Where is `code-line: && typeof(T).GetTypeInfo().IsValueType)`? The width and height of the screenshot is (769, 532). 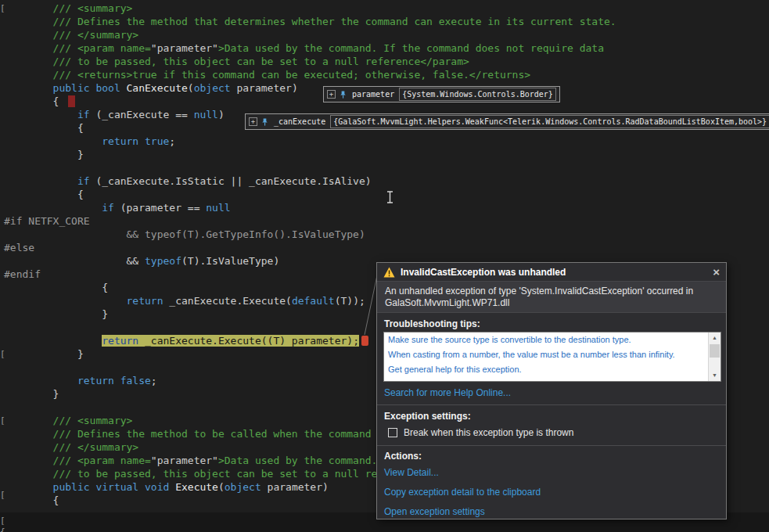 code-line: && typeof(T).GetTypeInfo().IsValueType) is located at coordinates (310, 235).